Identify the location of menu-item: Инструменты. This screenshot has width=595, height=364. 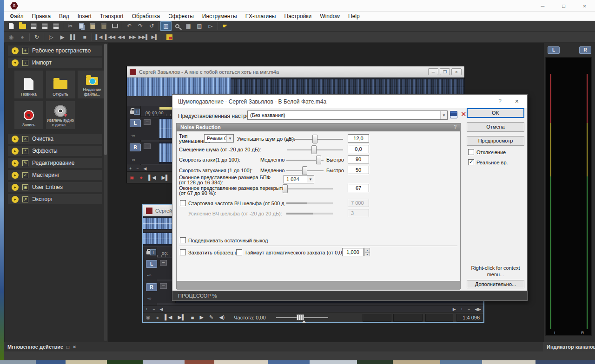
(219, 16).